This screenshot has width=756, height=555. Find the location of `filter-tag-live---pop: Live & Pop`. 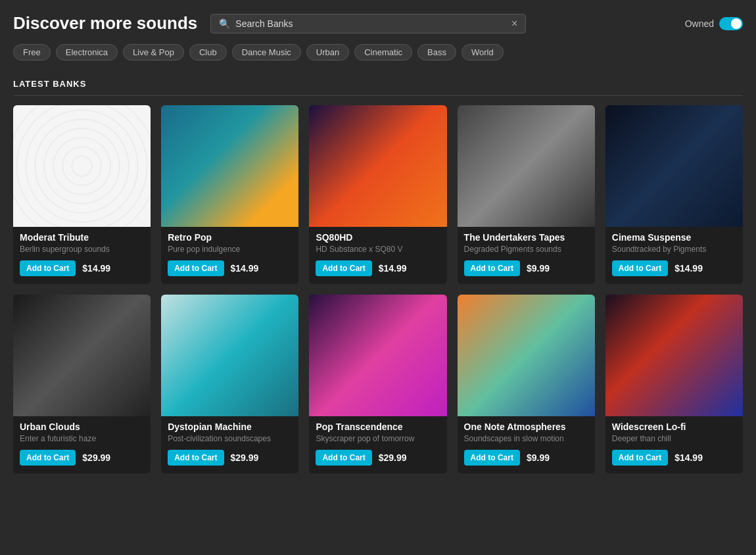

filter-tag-live---pop: Live & Pop is located at coordinates (154, 53).